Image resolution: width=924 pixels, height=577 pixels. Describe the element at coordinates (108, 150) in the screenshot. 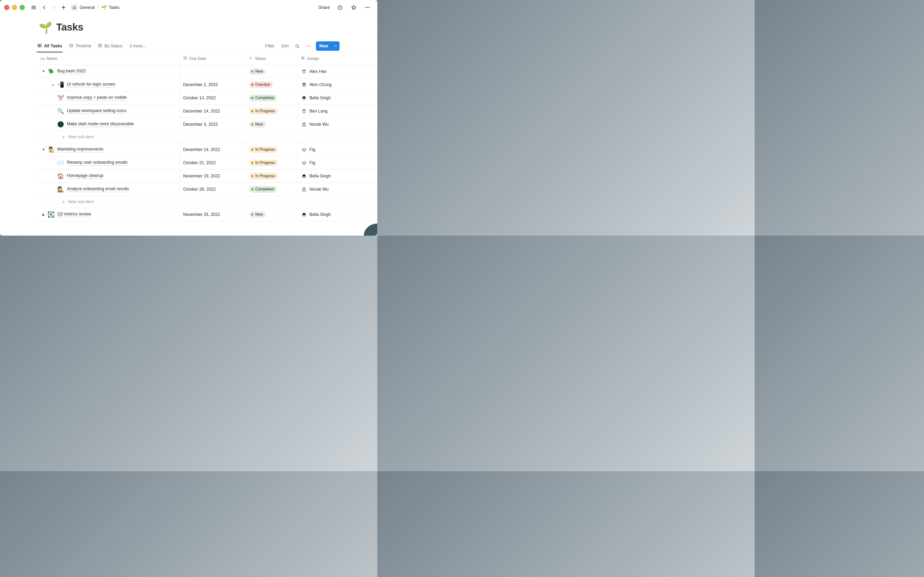

I see `name-cell: ▼ 👨‍🎨 Marketing improvements` at that location.